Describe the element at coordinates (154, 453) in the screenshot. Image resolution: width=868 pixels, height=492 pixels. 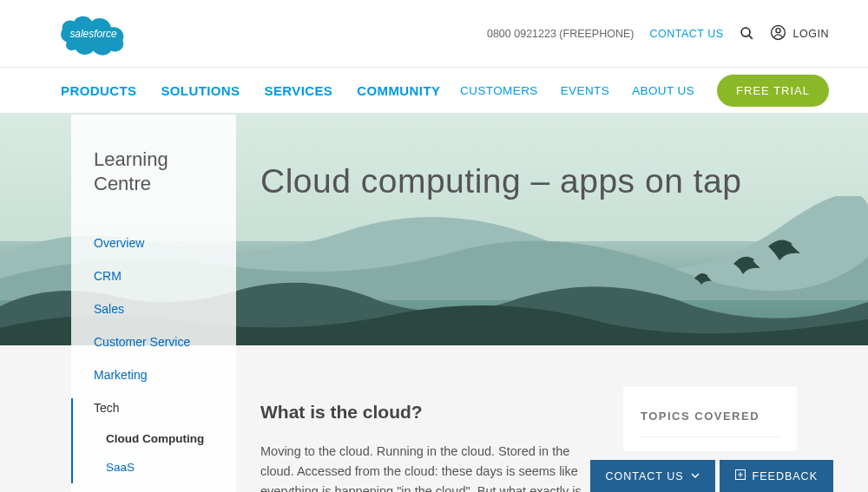
I see `sidebar-sub-tech: Cloud Computing SaaS` at that location.